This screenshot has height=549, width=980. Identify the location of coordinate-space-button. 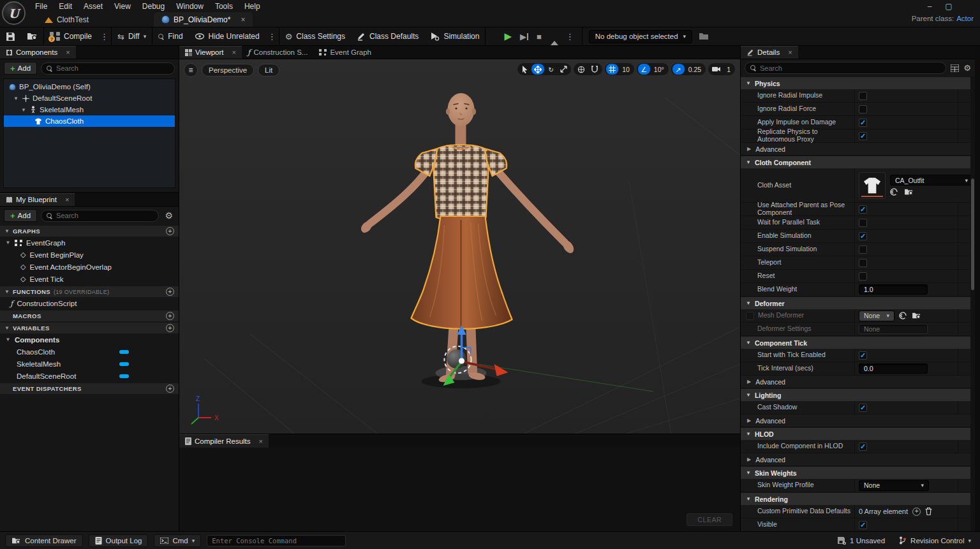
(581, 69).